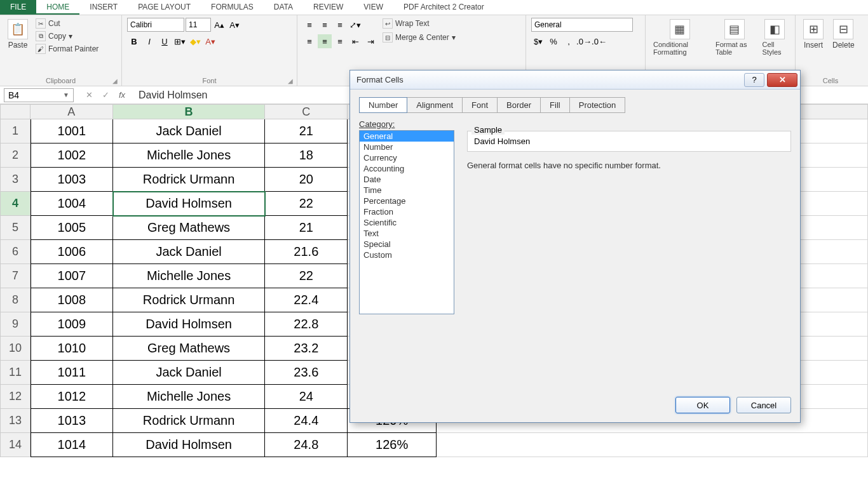 Image resolution: width=868 pixels, height=487 pixels. What do you see at coordinates (407, 234) in the screenshot?
I see `category-item-text: Text` at bounding box center [407, 234].